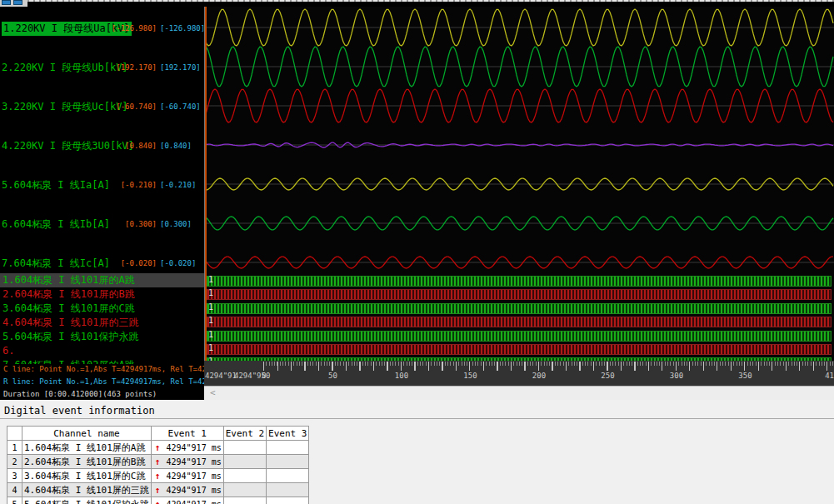 The image size is (834, 504). What do you see at coordinates (187, 433) in the screenshot?
I see `event1-header: Event 1` at bounding box center [187, 433].